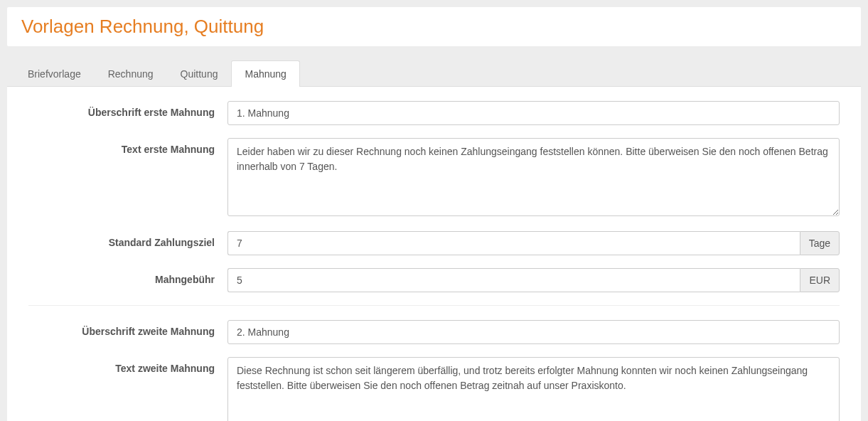 This screenshot has width=868, height=421. Describe the element at coordinates (117, 329) in the screenshot. I see `label-heading2: Überschrift zweite Mahnung` at that location.